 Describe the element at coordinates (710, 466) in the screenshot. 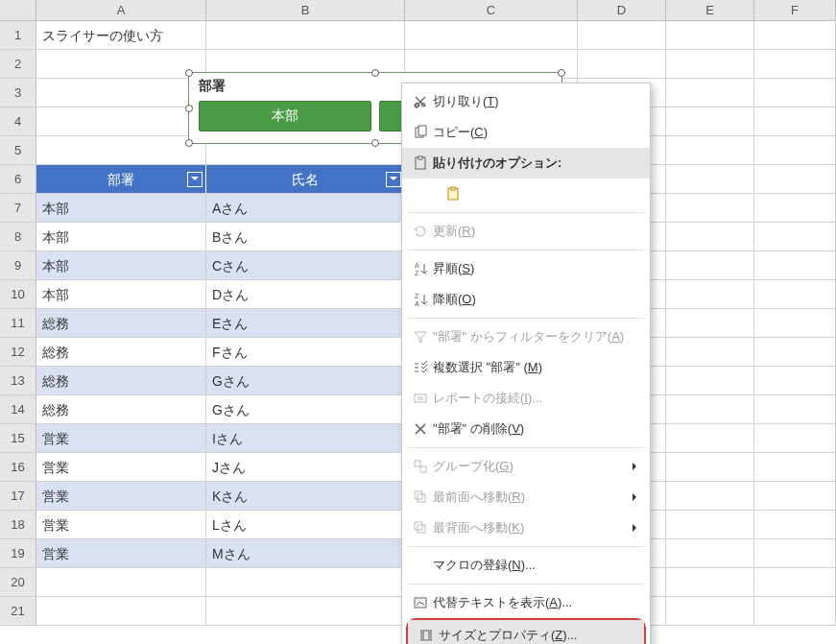

I see `cell-E16` at that location.